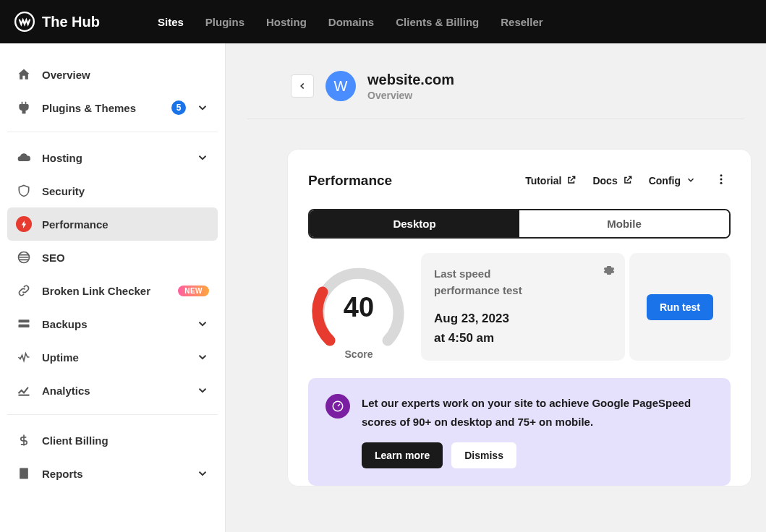  What do you see at coordinates (411, 80) in the screenshot?
I see `site-title: website.com` at bounding box center [411, 80].